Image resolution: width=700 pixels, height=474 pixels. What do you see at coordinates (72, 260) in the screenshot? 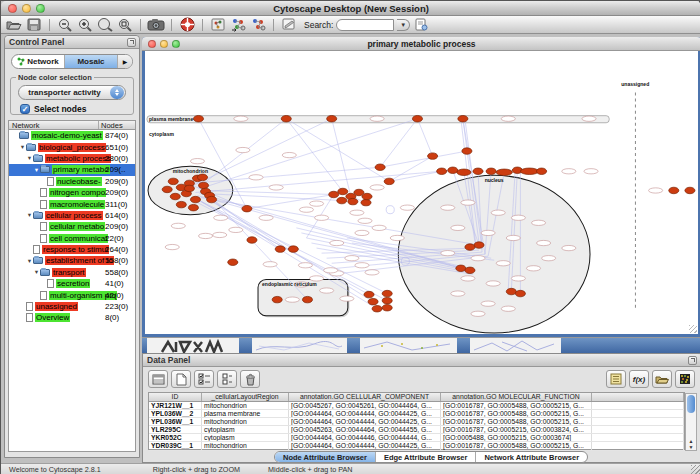
I see `tree-row: ▼establishment of lo558(0)` at bounding box center [72, 260].